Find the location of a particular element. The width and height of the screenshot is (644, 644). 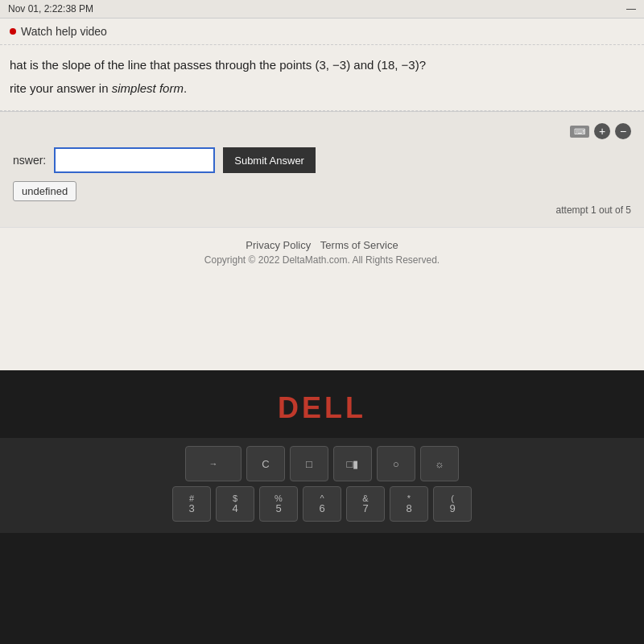

undefined-tag-row: undefined is located at coordinates (322, 192).